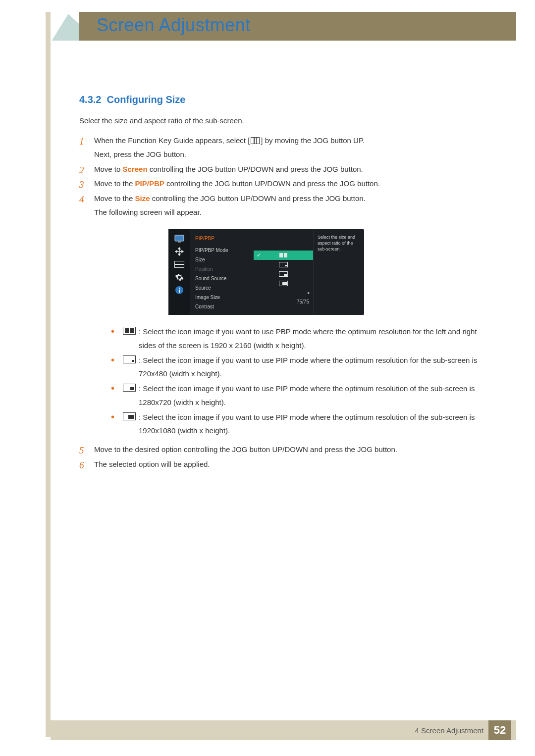  What do you see at coordinates (283, 283) in the screenshot?
I see `pip-large-glyph` at bounding box center [283, 283].